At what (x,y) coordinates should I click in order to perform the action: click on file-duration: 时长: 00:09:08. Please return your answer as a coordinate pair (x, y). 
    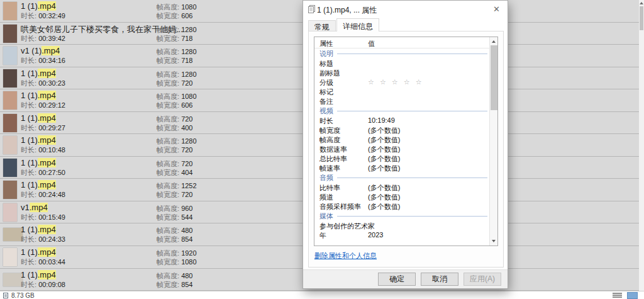
    Looking at the image, I should click on (43, 285).